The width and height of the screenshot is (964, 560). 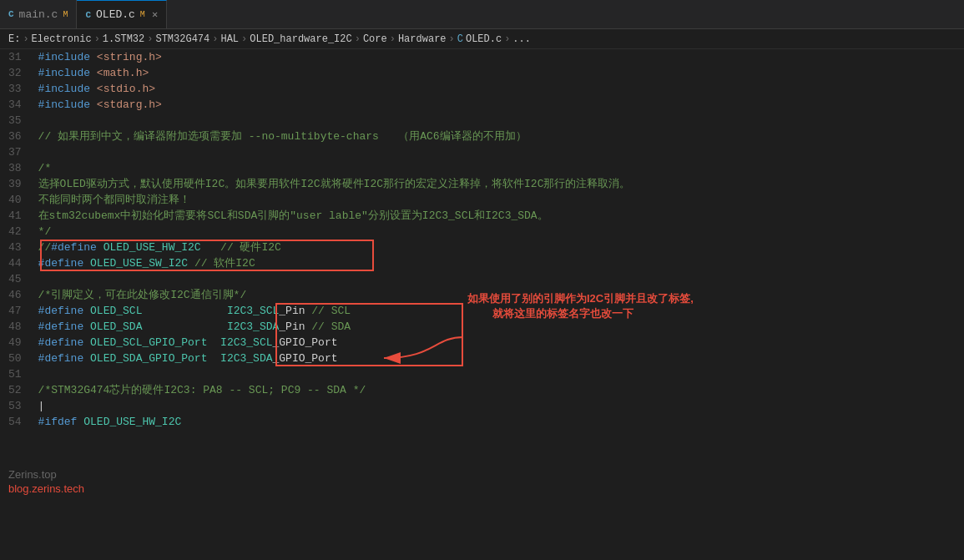 What do you see at coordinates (319, 247) in the screenshot?
I see `code-line-43: 43//#define OLED_USE_HW_I2C // 硬件I2C` at bounding box center [319, 247].